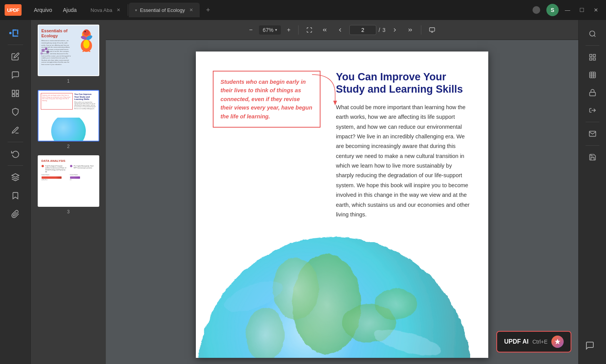  I want to click on sidebar-item-attachment, so click(15, 214).